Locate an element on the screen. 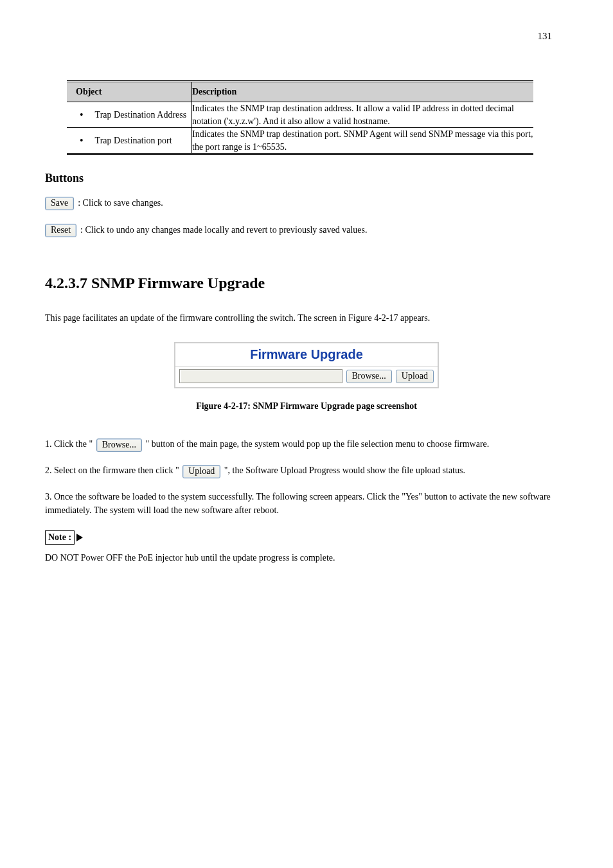 The width and height of the screenshot is (613, 868). table-header-object: Object is located at coordinates (130, 92).